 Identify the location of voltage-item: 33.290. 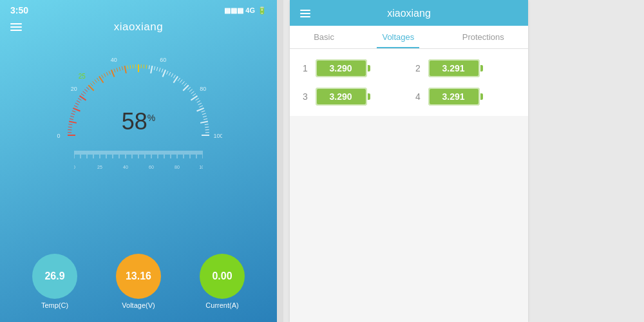
(353, 97).